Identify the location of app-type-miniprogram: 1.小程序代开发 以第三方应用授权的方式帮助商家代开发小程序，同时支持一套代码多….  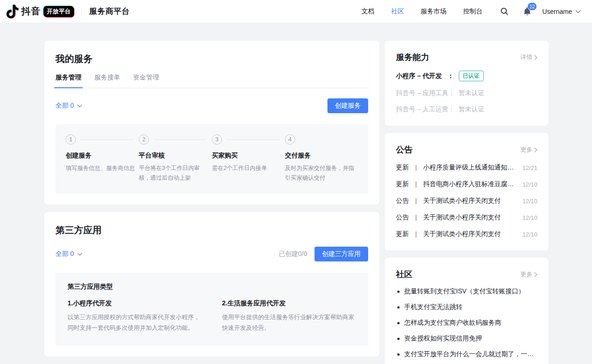
(135, 316).